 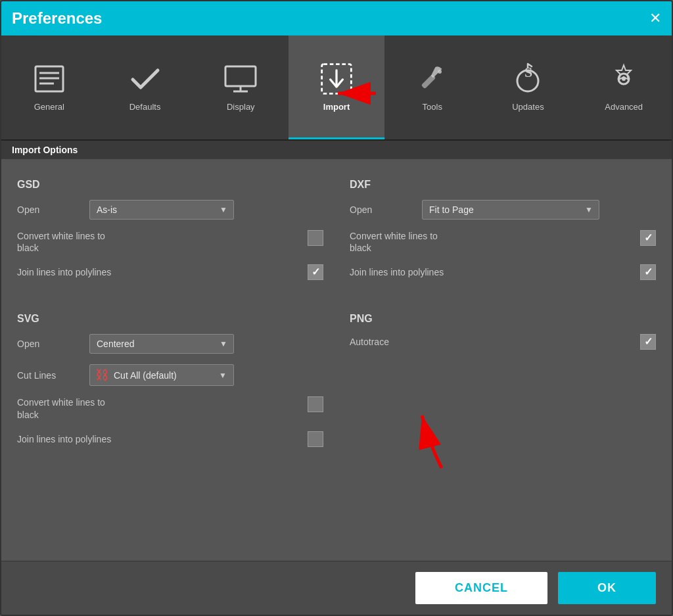 I want to click on dxf-join-lines-row: Join lines into polylines ✓, so click(x=503, y=272).